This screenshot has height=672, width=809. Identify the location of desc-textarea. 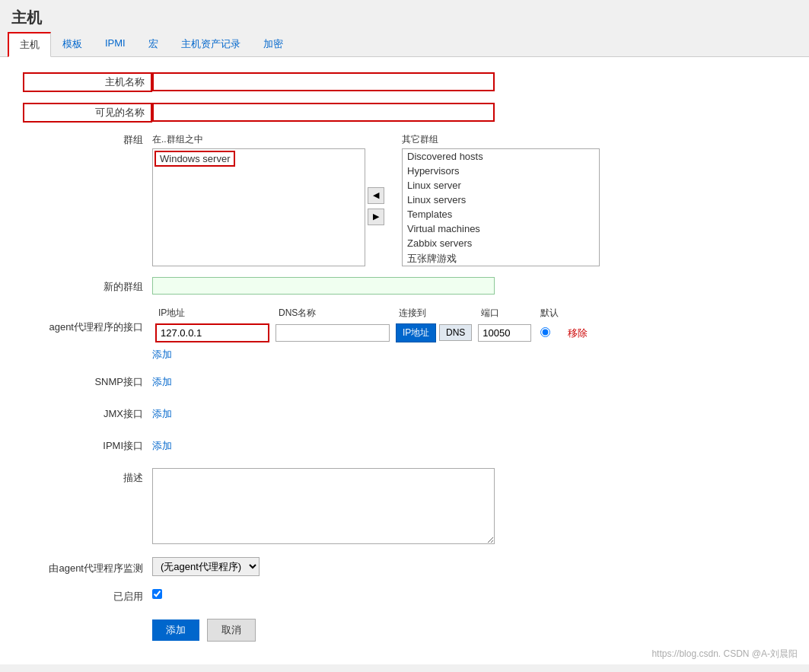
(323, 506).